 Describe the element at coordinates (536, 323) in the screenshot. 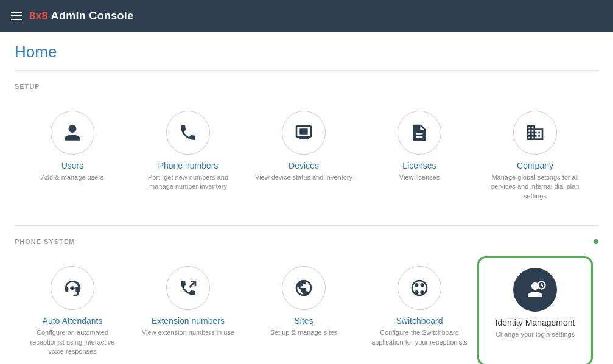

I see `identity-management-title: Identity Management` at that location.